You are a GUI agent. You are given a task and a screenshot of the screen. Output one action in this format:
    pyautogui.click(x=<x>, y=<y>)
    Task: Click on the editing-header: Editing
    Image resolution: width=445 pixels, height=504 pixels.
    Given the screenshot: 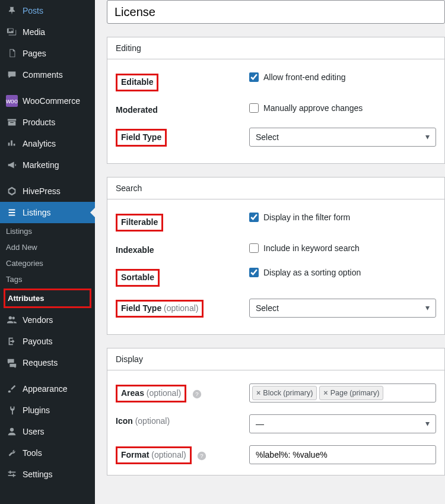 What is the action you would take?
    pyautogui.click(x=276, y=49)
    